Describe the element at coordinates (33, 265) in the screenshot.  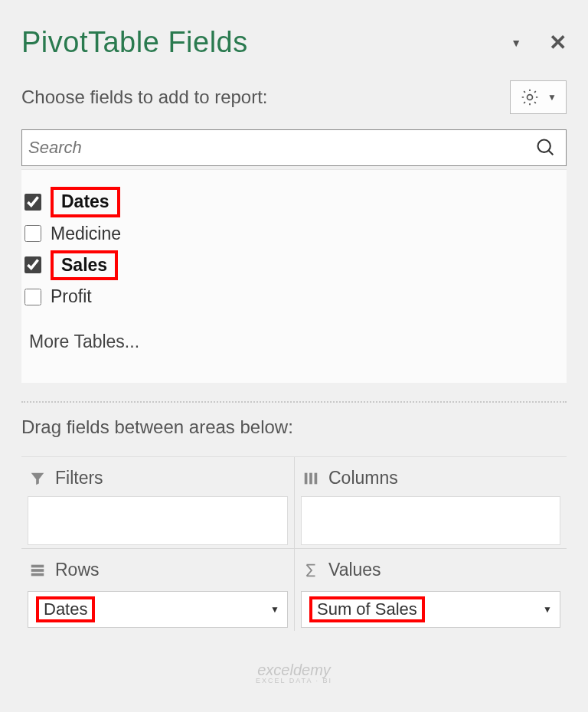
I see `field-checkbox-sales` at that location.